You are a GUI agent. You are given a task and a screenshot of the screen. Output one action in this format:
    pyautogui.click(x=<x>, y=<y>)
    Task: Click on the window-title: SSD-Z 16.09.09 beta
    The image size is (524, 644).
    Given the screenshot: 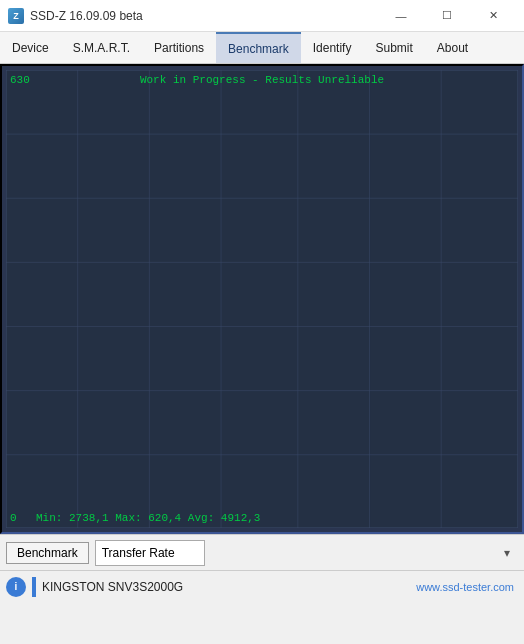 What is the action you would take?
    pyautogui.click(x=204, y=16)
    